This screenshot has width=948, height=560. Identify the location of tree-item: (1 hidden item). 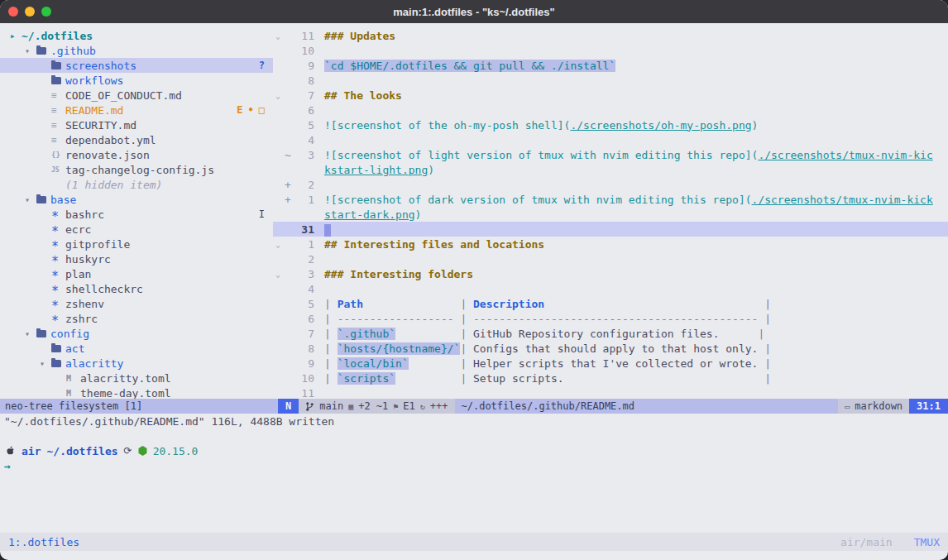
(136, 184).